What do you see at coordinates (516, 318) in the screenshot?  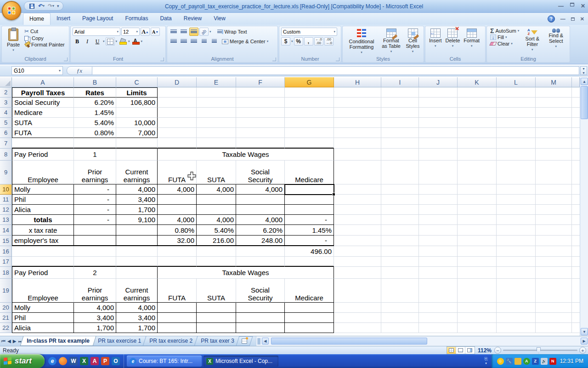 I see `cell-L21` at bounding box center [516, 318].